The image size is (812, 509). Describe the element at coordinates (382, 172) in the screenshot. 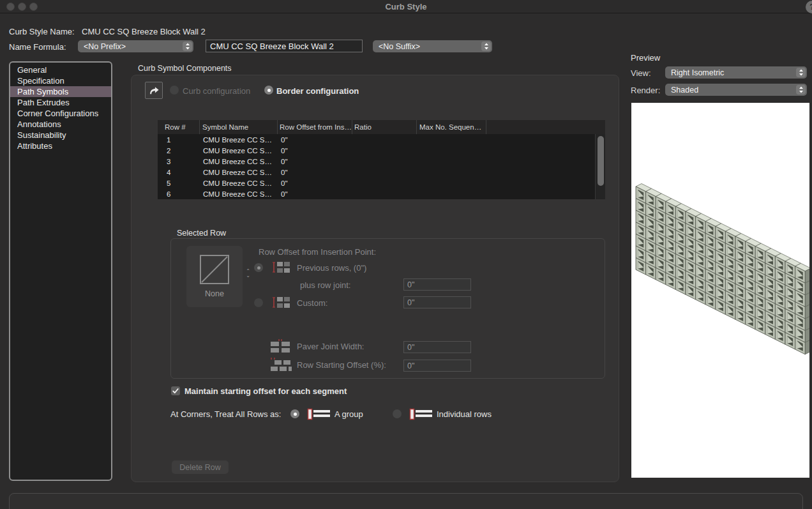

I see `table-row: 4CMU Breeze CC S…0"` at that location.